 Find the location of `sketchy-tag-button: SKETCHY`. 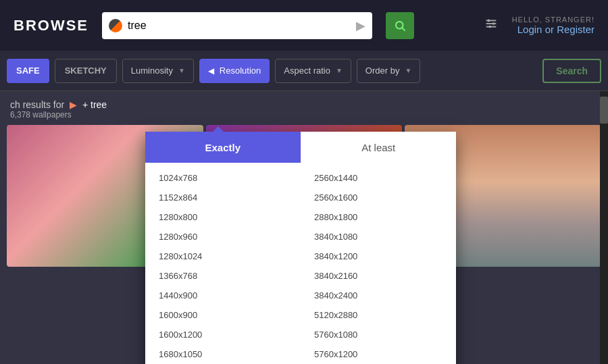

sketchy-tag-button: SKETCHY is located at coordinates (86, 71).